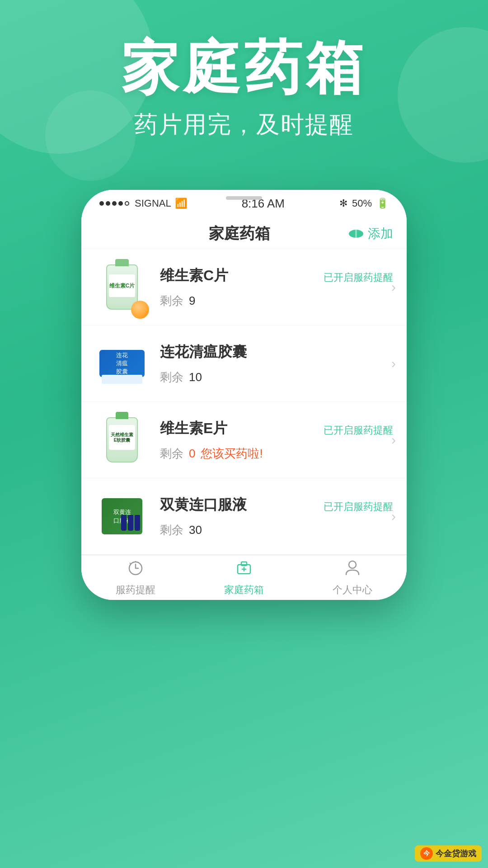 This screenshot has height=868, width=488. What do you see at coordinates (122, 440) in the screenshot?
I see `vitamin-e-image: 天然维生素E软胶囊` at bounding box center [122, 440].